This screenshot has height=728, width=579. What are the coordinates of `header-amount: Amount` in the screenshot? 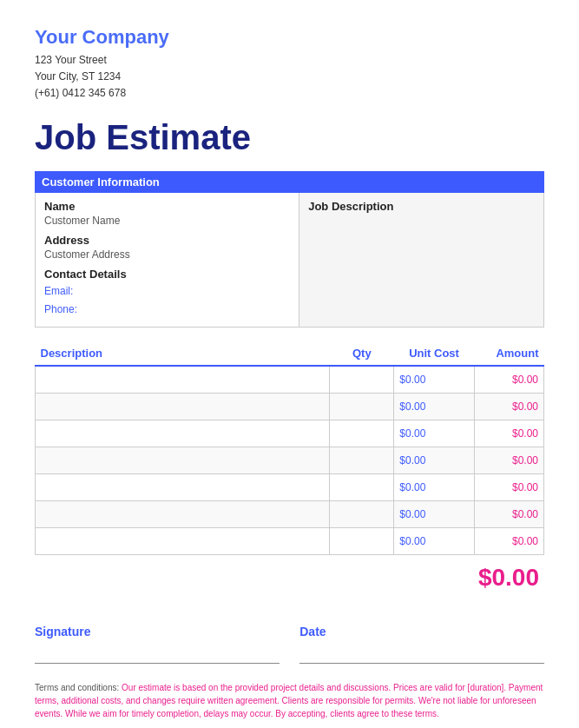 It's located at (509, 354).